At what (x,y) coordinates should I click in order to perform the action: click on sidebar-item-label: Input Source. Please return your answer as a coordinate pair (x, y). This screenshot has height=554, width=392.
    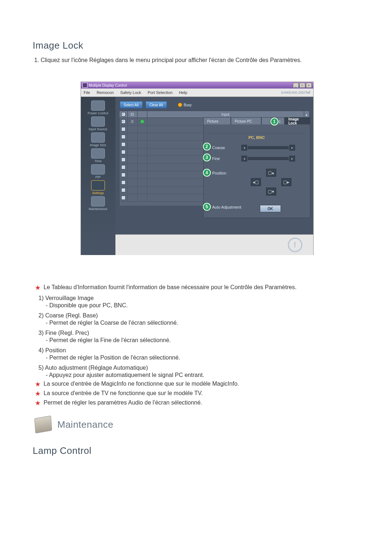
    Looking at the image, I should click on (98, 129).